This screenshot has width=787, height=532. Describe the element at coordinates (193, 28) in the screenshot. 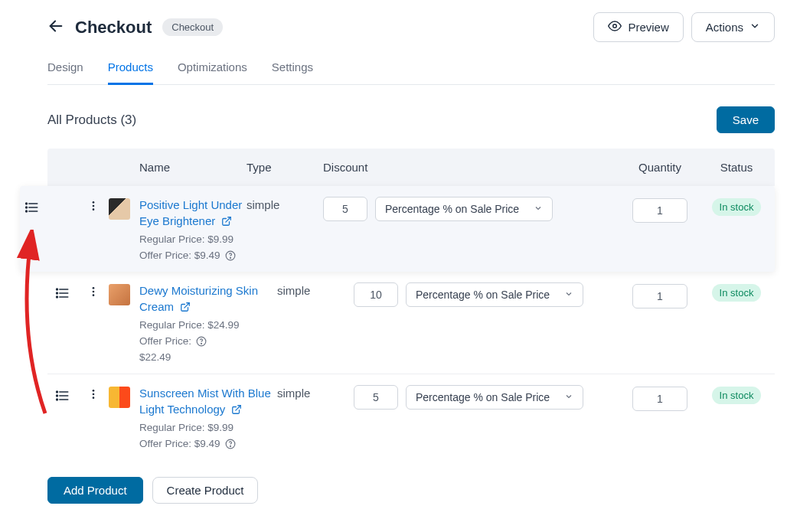

I see `context-badge: Checkout` at that location.